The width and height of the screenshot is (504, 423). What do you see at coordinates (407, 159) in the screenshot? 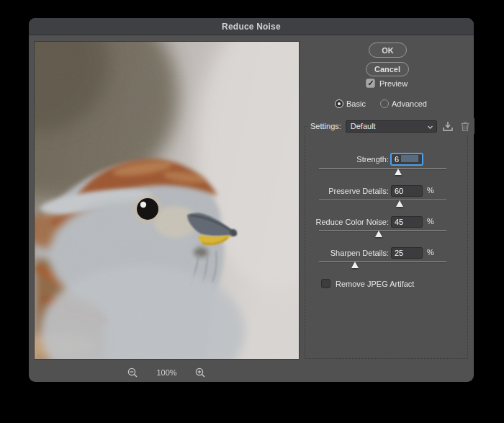
I see `strength-value-field: 6` at bounding box center [407, 159].